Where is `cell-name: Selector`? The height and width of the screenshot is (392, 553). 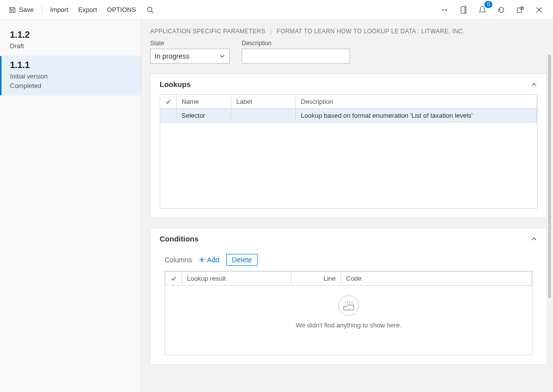
cell-name: Selector is located at coordinates (204, 116).